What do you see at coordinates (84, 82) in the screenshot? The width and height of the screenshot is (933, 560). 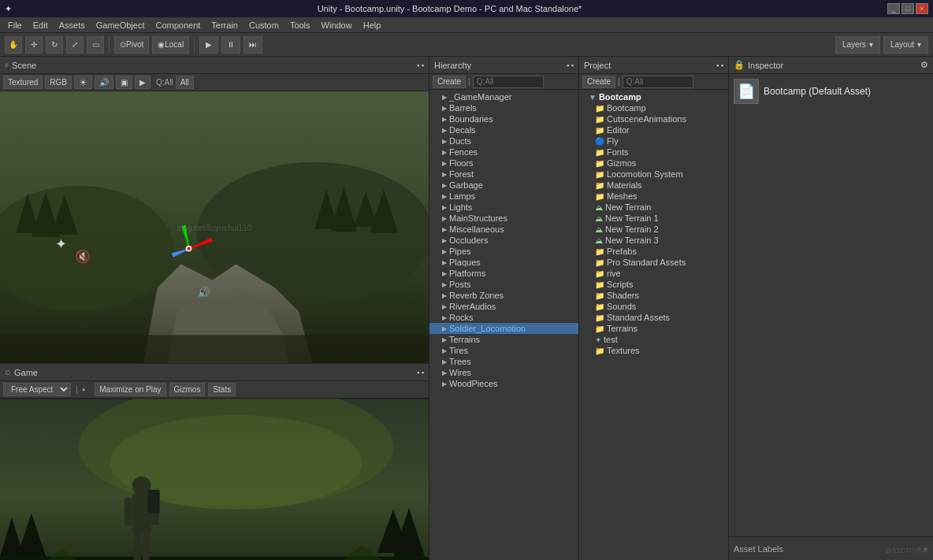 I see `scene-light-btn: ☀` at bounding box center [84, 82].